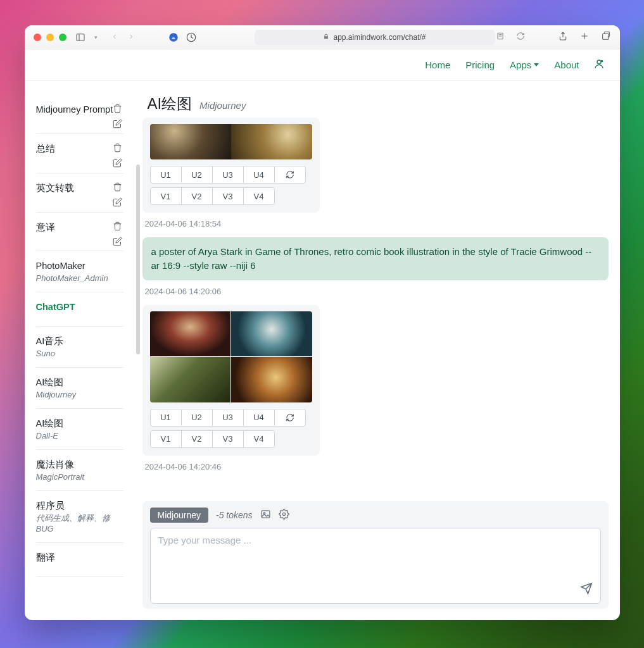  Describe the element at coordinates (174, 37) in the screenshot. I see `privacy-shield-icon` at that location.